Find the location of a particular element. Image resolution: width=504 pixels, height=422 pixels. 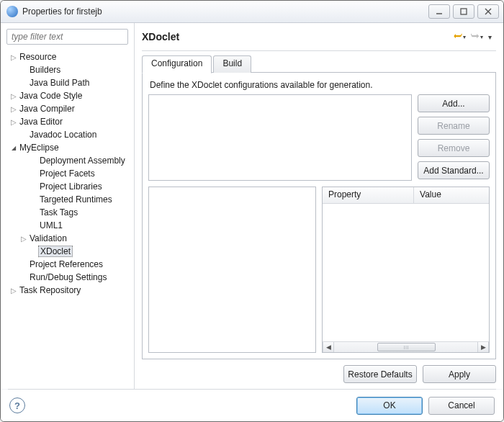

tree-item-label: Deployment Assembly is located at coordinates (82, 161).